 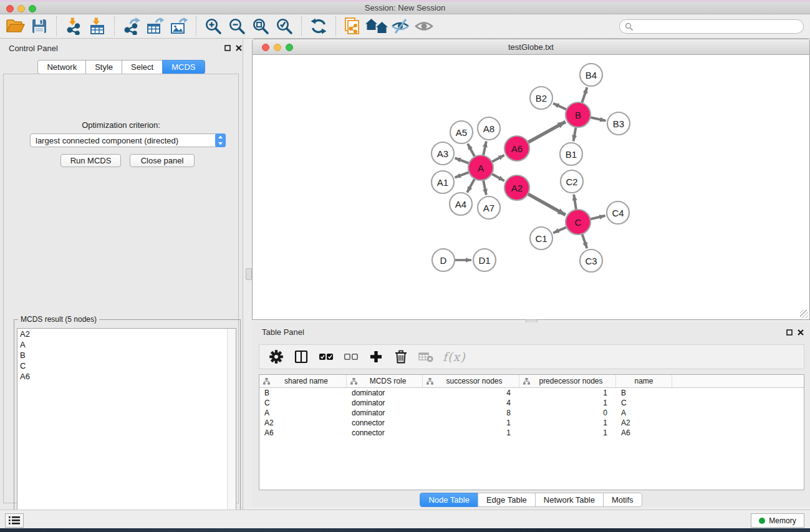 I want to click on hide-unselected-button, so click(x=400, y=26).